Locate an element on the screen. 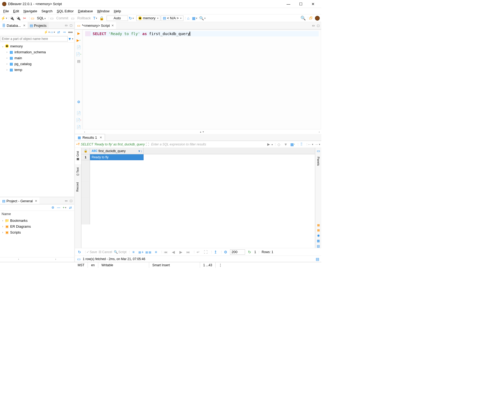 This screenshot has height=420, width=504. grid-corner: 🔒 is located at coordinates (86, 151).